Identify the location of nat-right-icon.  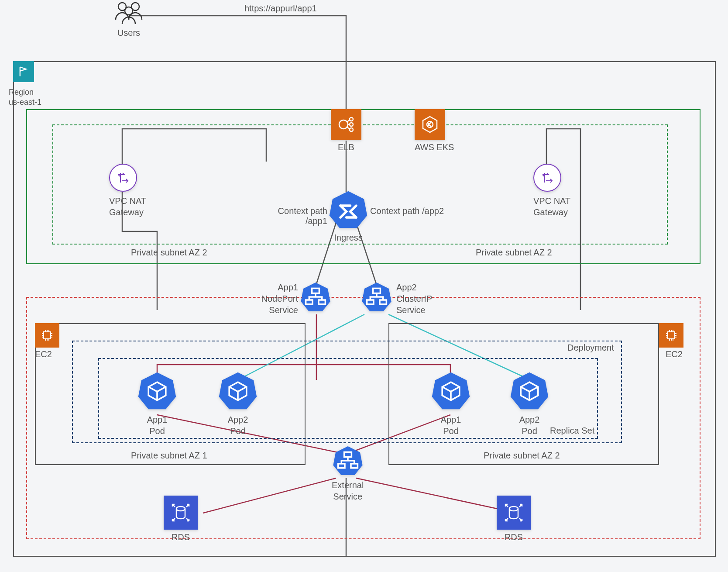
(547, 178).